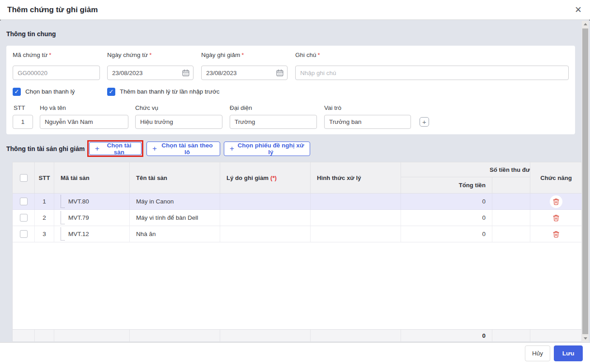 This screenshot has height=364, width=590. I want to click on header-money-group: Số tiền thu được, so click(466, 170).